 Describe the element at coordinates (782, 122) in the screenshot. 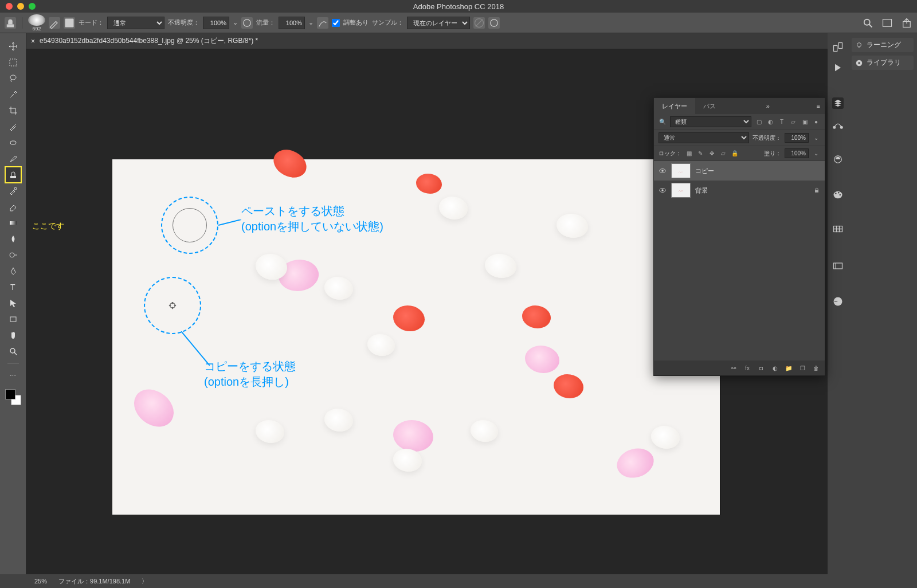

I see `filter-type-icon: T` at that location.